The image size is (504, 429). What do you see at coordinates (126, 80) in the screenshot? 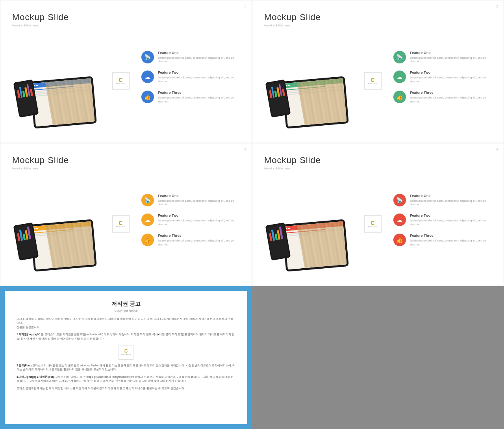
I see `slide-content-1: C EDUCATION 📡 Feature One Lorem ipsum do…` at bounding box center [126, 80].